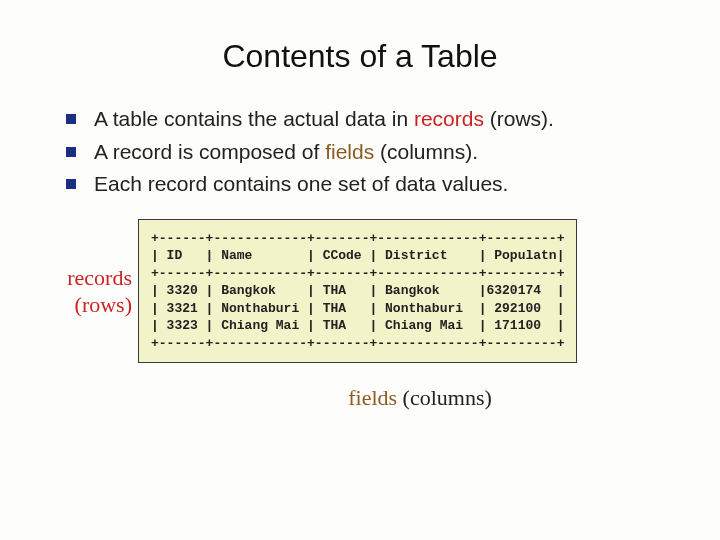 The image size is (720, 540). Describe the element at coordinates (426, 152) in the screenshot. I see `bullet-text: (columns).` at that location.